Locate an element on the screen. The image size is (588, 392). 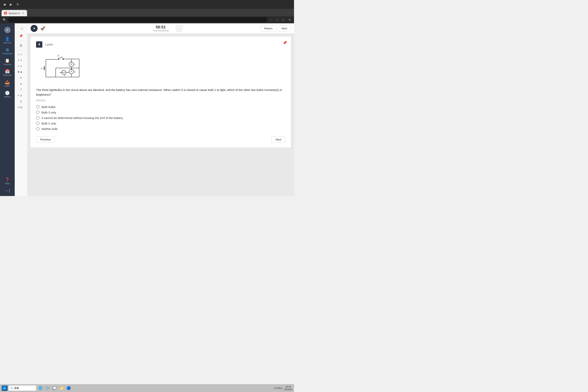
return-button: Return is located at coordinates (268, 28).